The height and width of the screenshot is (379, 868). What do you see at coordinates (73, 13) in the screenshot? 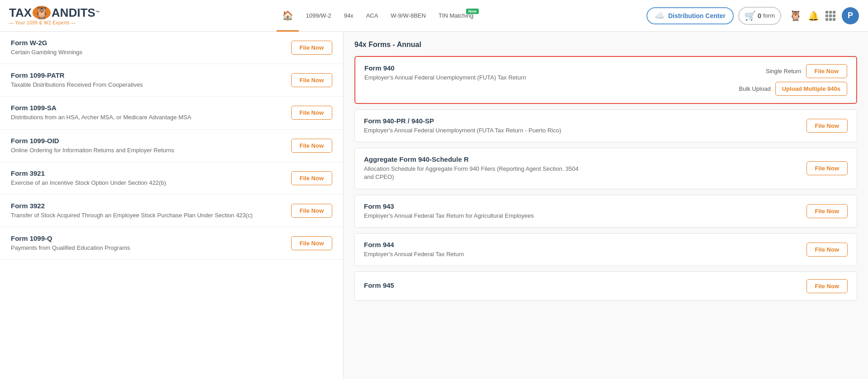
I see `logo-andits: ANDITS` at bounding box center [73, 13].